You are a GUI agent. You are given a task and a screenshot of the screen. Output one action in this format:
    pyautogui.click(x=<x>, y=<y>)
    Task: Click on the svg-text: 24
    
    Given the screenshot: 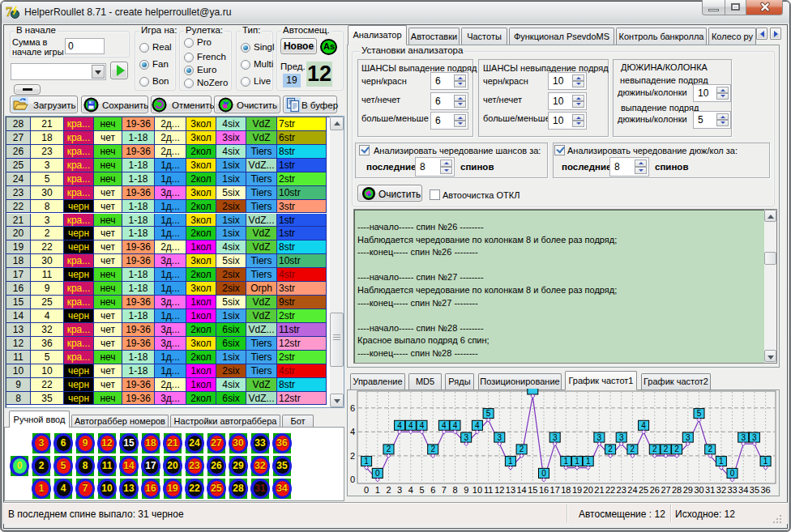 What is the action you would take?
    pyautogui.click(x=632, y=490)
    